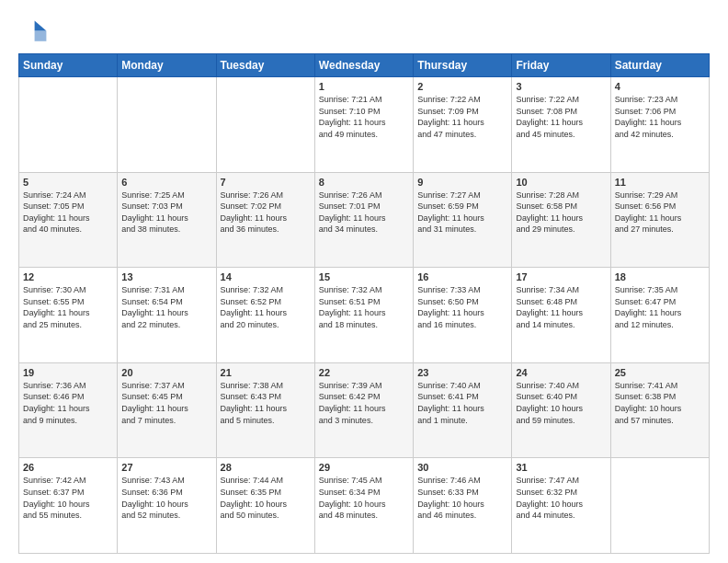  Describe the element at coordinates (68, 307) in the screenshot. I see `day-info: Sunrise: 7:30 AM Sunset: 6:55 PM Dayligh…` at that location.